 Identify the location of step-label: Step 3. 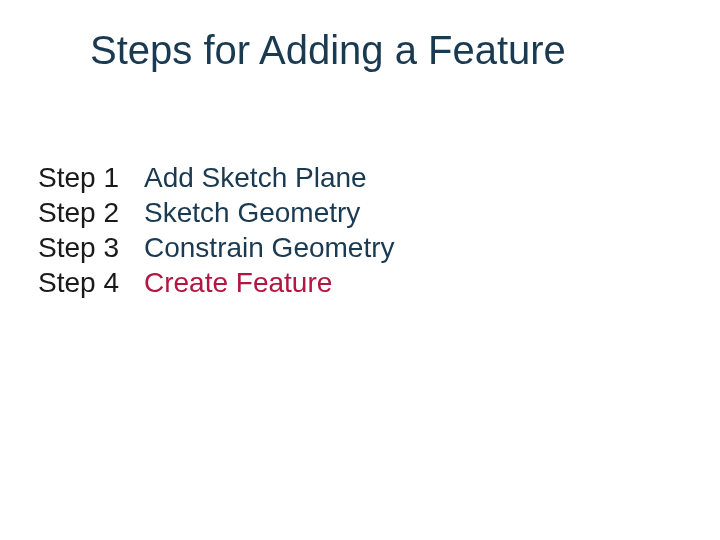
(91, 248).